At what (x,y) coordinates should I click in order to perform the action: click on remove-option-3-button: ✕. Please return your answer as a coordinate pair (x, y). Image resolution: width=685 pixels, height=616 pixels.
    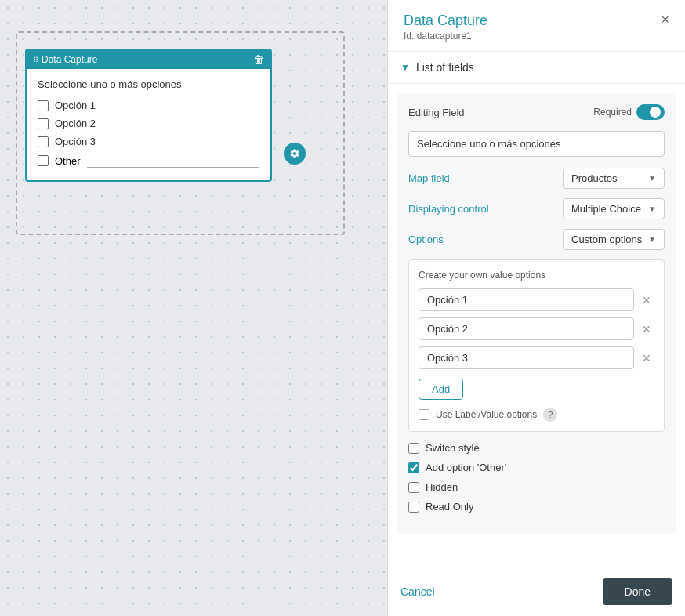
    Looking at the image, I should click on (647, 358).